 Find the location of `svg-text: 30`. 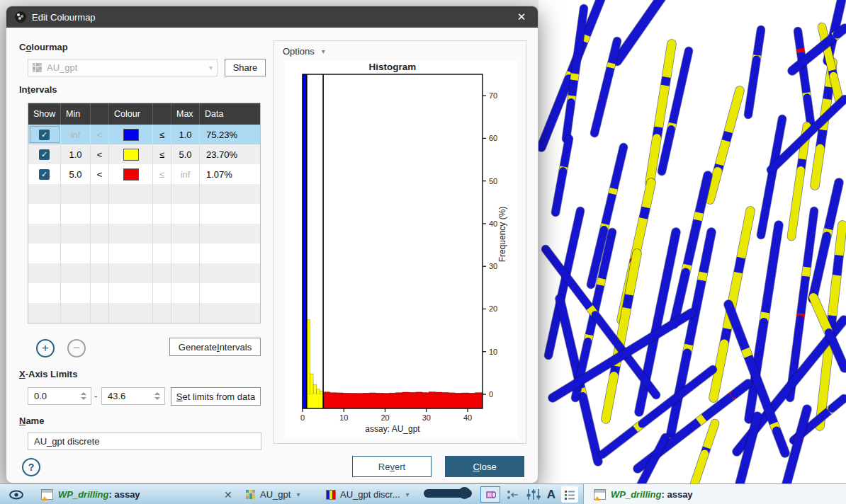

svg-text: 30 is located at coordinates (427, 418).